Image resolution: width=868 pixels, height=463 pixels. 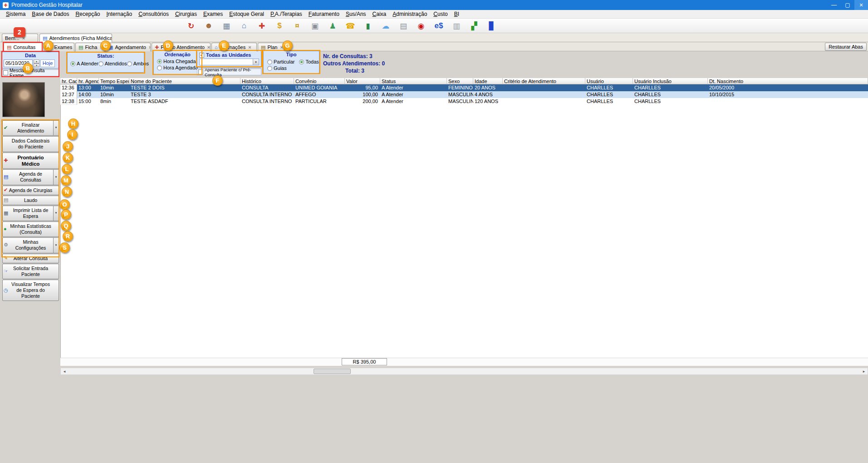 What do you see at coordinates (84, 64) in the screenshot?
I see `radio-a-atender: A Atender` at bounding box center [84, 64].